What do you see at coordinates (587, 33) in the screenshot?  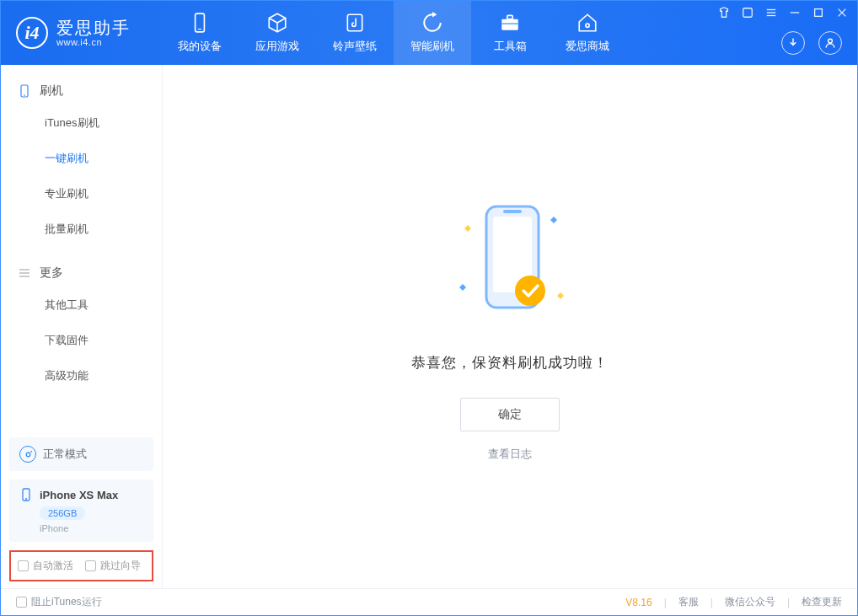 I see `nav-store: 爱思商城` at bounding box center [587, 33].